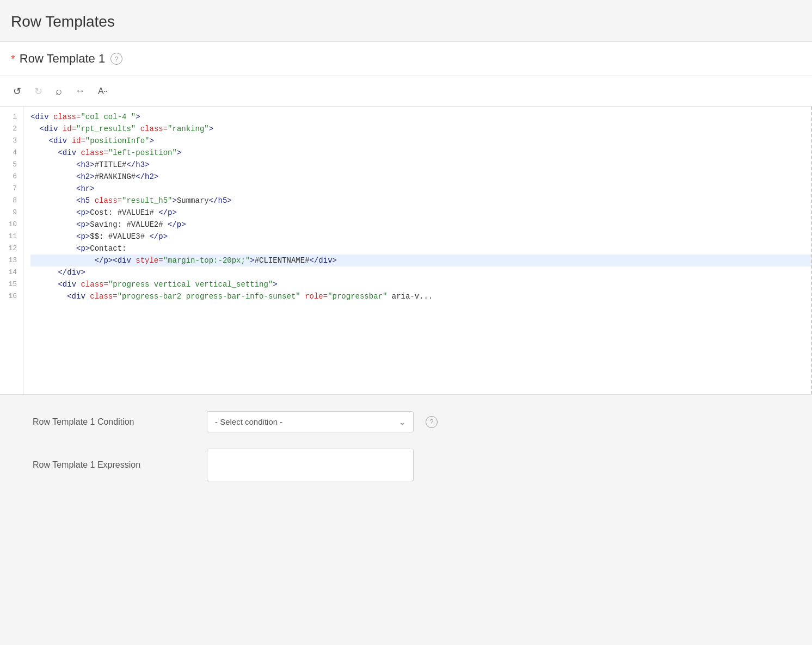 The image size is (812, 645). What do you see at coordinates (80, 91) in the screenshot?
I see `wrap-button: ↔` at bounding box center [80, 91].